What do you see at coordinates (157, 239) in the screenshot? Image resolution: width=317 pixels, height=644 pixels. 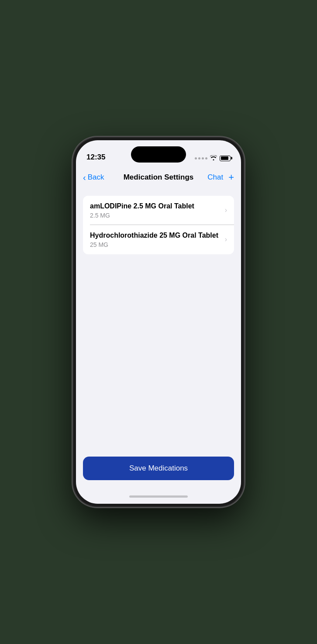 I see `medication-info-2: Hydrochlorothiazide 25 MG Oral Tablet 25…` at bounding box center [157, 239].